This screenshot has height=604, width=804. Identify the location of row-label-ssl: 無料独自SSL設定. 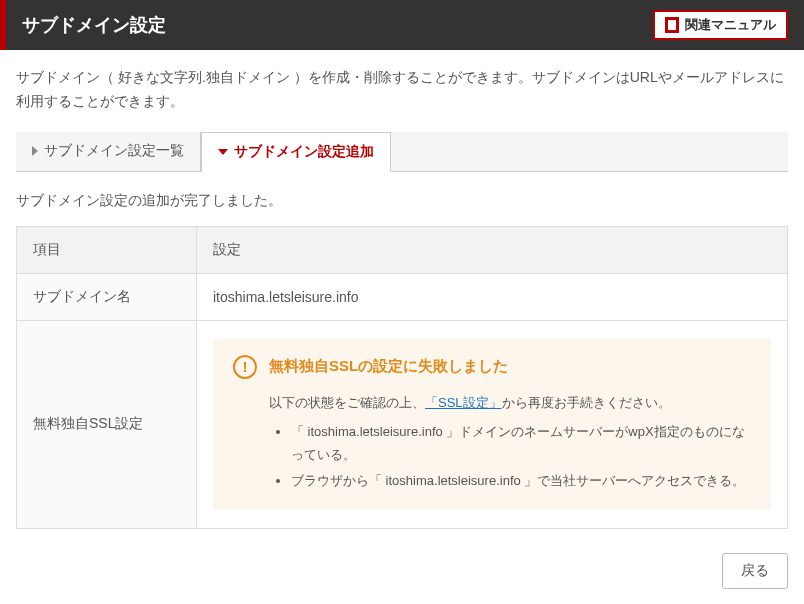
(107, 424).